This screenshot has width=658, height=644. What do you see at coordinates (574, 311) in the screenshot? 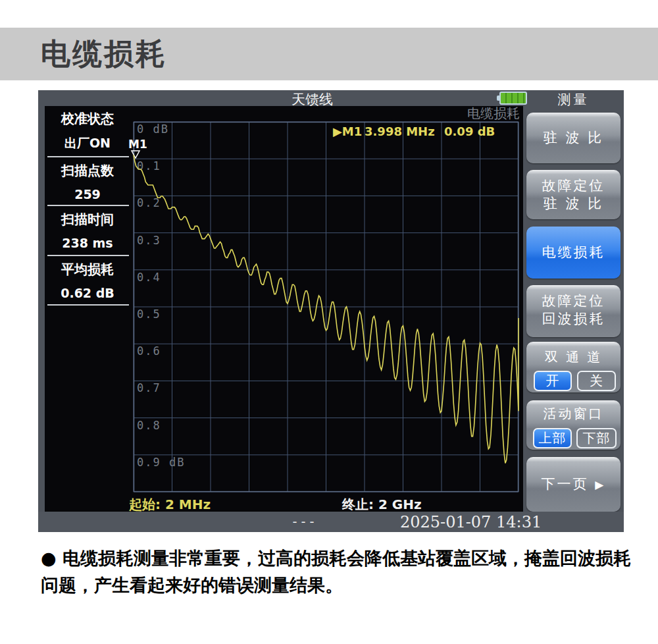
I see `button-dtf-return-loss: 故障定位 回波损耗` at bounding box center [574, 311].